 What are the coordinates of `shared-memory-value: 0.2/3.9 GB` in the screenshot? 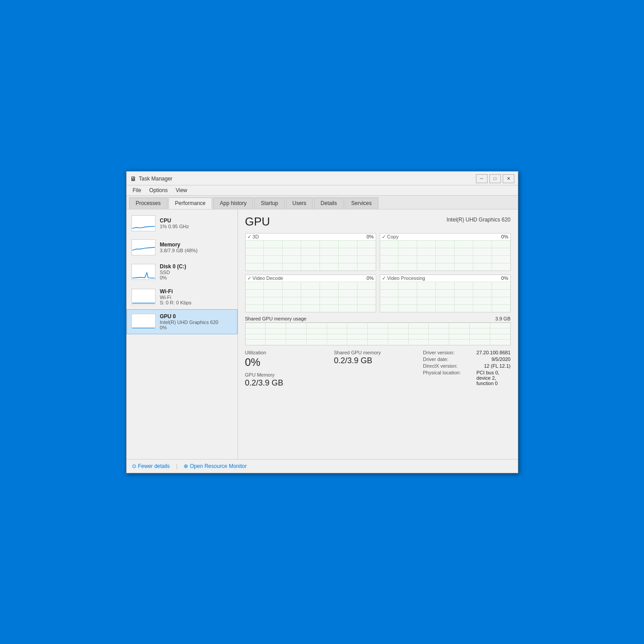 It's located at (376, 361).